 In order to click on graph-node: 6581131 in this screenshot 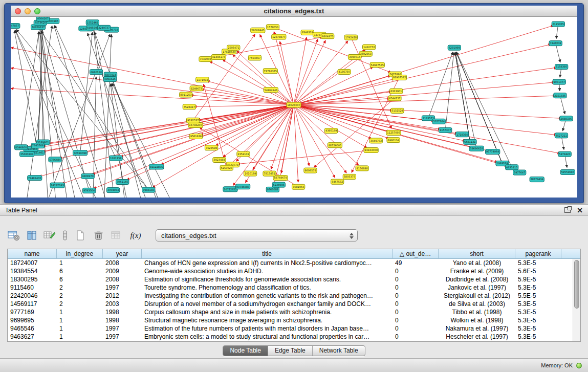, I will do `click(470, 142)`.